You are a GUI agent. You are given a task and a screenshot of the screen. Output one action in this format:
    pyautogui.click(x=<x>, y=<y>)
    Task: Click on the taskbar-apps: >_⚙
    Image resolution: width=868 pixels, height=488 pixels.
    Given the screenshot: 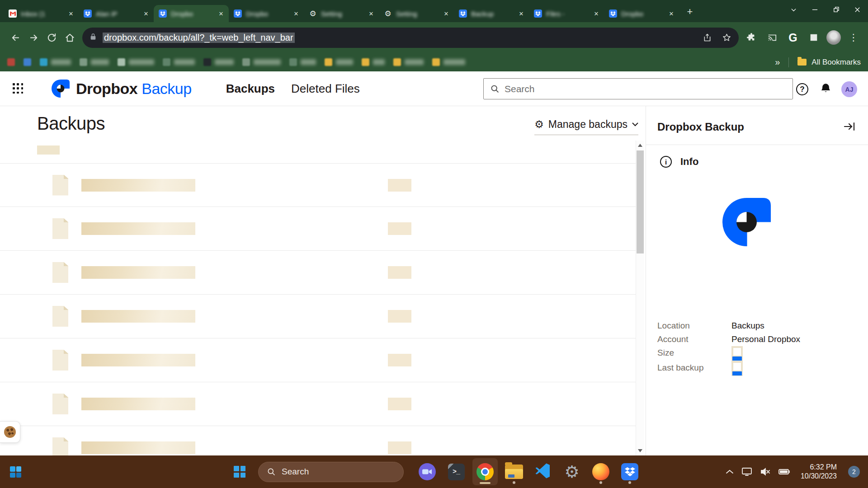 What is the action you would take?
    pyautogui.click(x=528, y=472)
    